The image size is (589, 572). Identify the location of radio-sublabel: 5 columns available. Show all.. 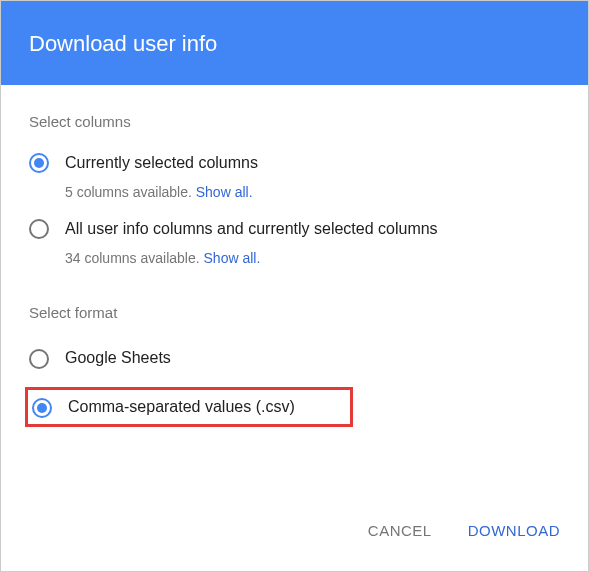
(312, 192).